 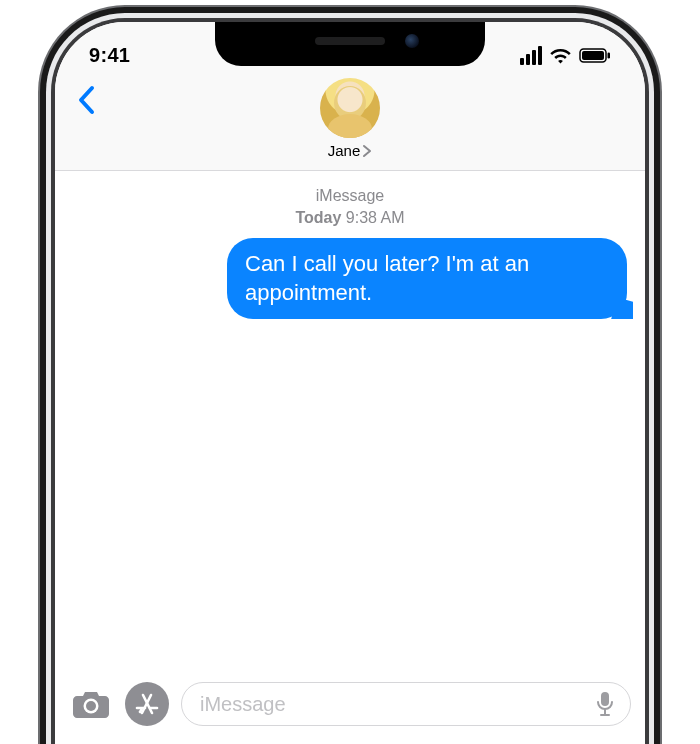 I want to click on thread-timestamp: iMessage Today 9:38 AM, so click(x=350, y=206).